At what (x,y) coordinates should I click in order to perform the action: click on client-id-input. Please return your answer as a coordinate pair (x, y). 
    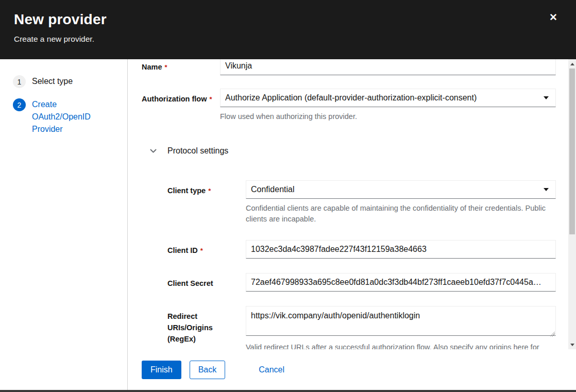
    Looking at the image, I should click on (401, 249).